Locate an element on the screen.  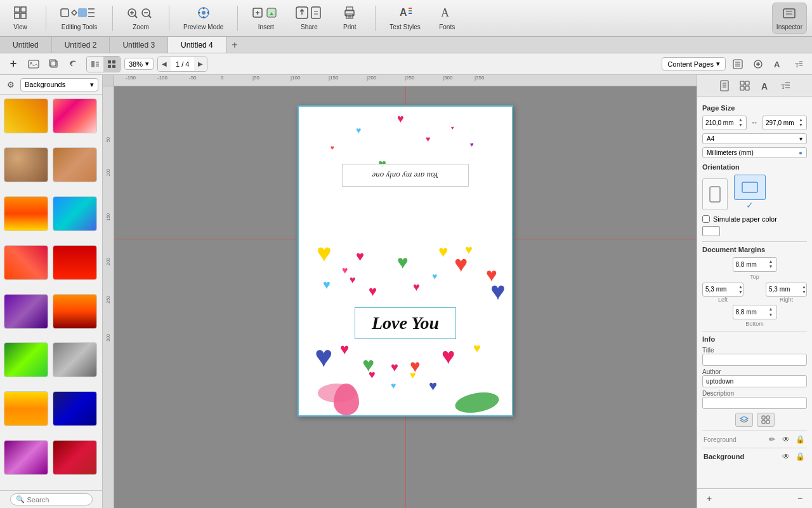
tool-share: Share is located at coordinates (309, 18).